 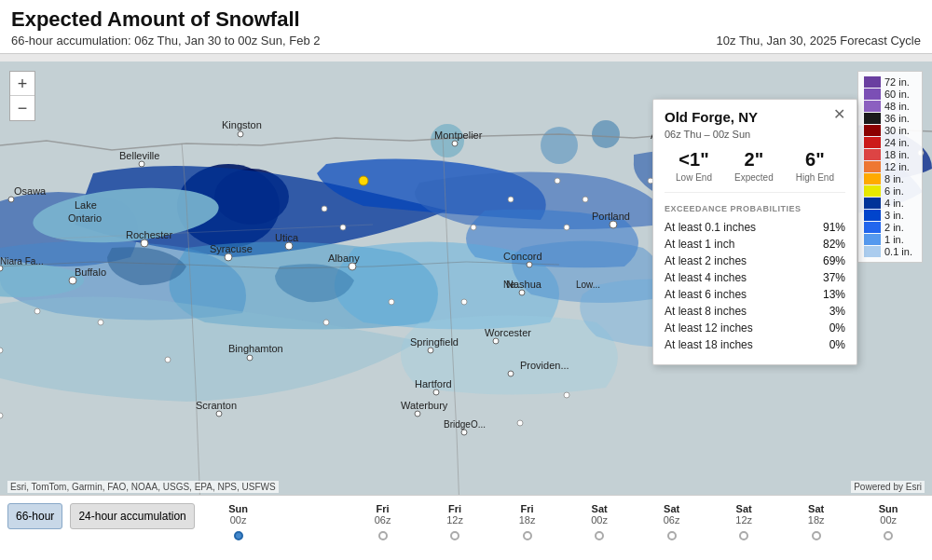 I want to click on page-title: Expected Amount of Snowfall, so click(x=466, y=20).